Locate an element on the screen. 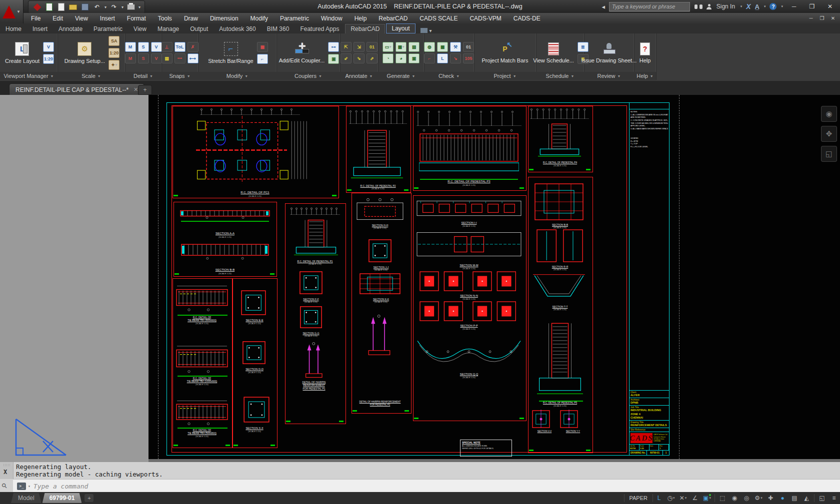 Image resolution: width=840 pixels, height=504 pixels. ribbon-tab-parametric: Parametric is located at coordinates (108, 29).